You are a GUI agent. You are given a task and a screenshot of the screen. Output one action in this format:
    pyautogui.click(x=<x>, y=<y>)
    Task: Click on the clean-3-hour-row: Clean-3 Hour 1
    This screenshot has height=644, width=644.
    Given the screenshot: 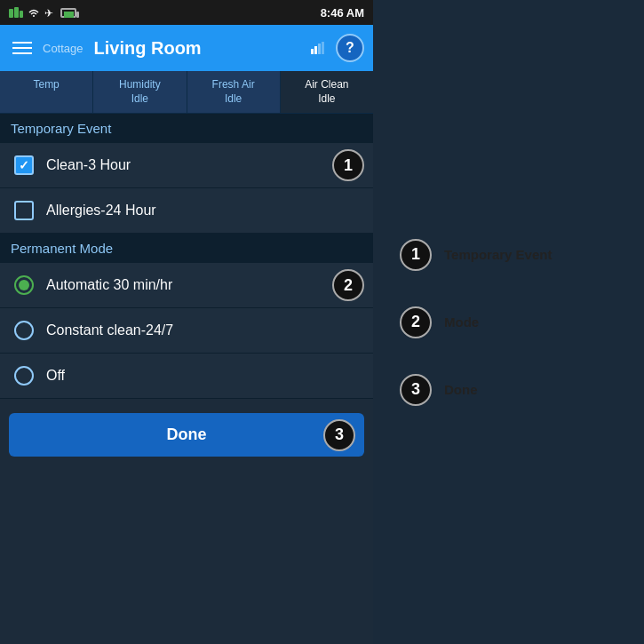 What is the action you would take?
    pyautogui.click(x=187, y=165)
    